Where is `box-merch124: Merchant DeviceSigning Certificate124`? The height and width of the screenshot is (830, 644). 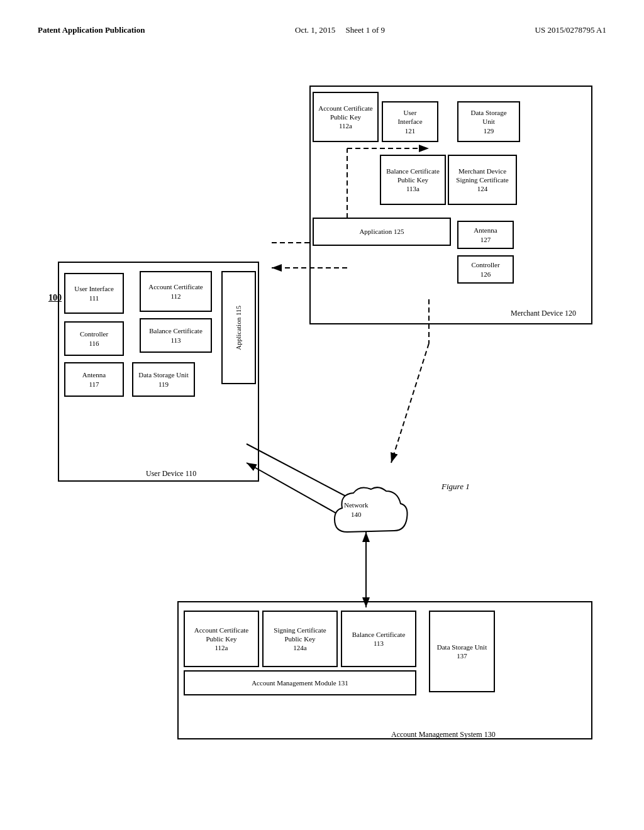 box-merch124: Merchant DeviceSigning Certificate124 is located at coordinates (482, 180).